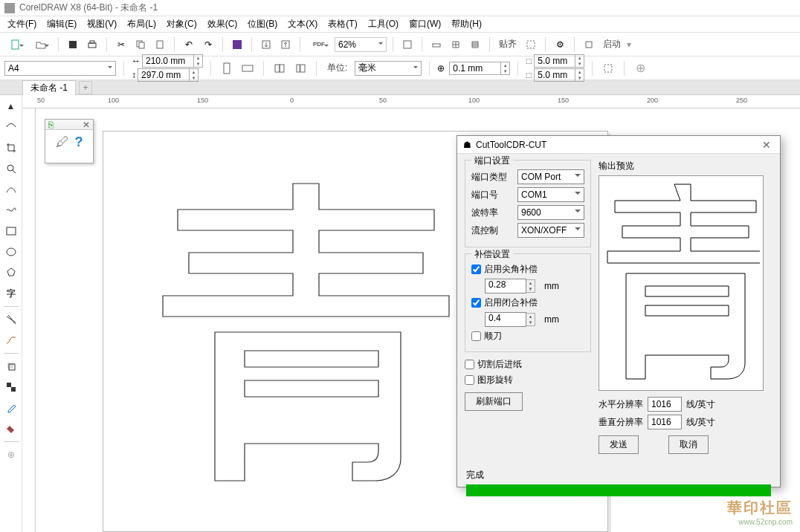  I want to click on dup-x-input: 5.0 mm, so click(555, 61).